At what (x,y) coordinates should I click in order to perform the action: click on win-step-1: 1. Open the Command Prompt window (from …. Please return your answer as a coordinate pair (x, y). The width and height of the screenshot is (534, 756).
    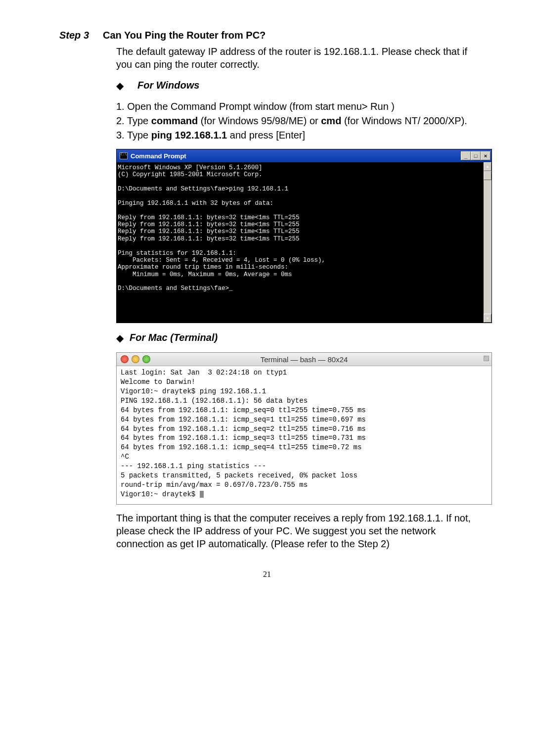
    Looking at the image, I should click on (296, 107).